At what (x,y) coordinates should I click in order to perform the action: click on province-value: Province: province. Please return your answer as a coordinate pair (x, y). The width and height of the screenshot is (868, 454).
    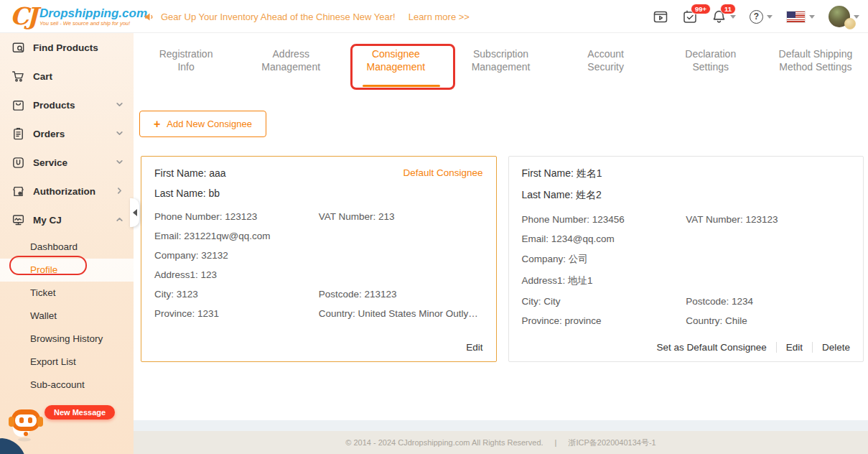
    Looking at the image, I should click on (605, 320).